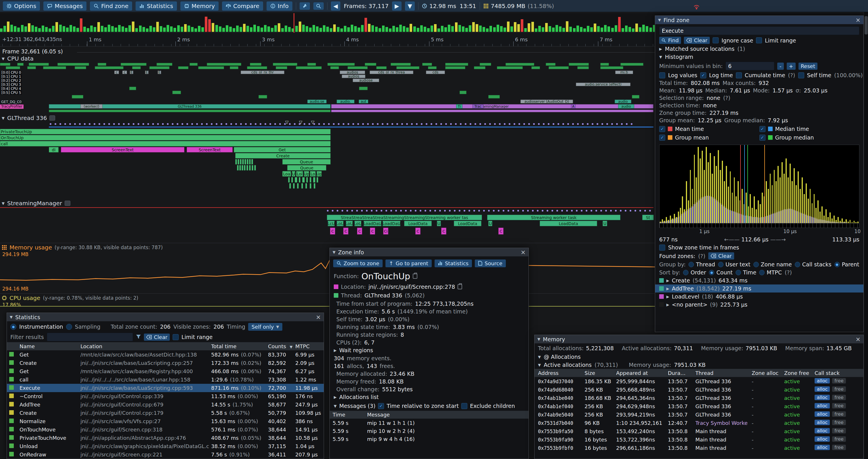  What do you see at coordinates (373, 224) in the screenshot?
I see `zone: LoadDaU` at bounding box center [373, 224].